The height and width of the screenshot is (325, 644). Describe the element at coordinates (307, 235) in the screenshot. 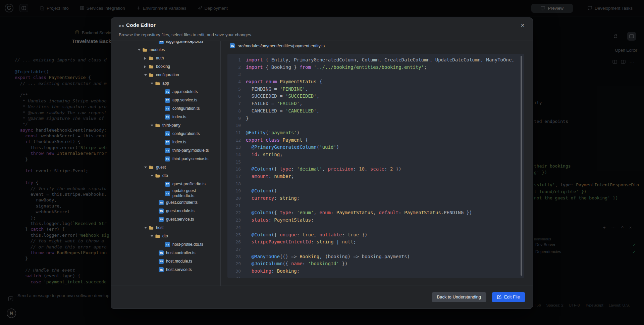

I see `code-text: @Column({ unique: true, nullable: true }…` at that location.